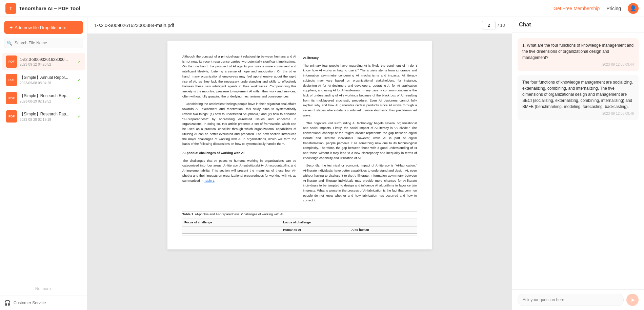  Describe the element at coordinates (578, 25) in the screenshot. I see `chat-header: Chat` at that location.